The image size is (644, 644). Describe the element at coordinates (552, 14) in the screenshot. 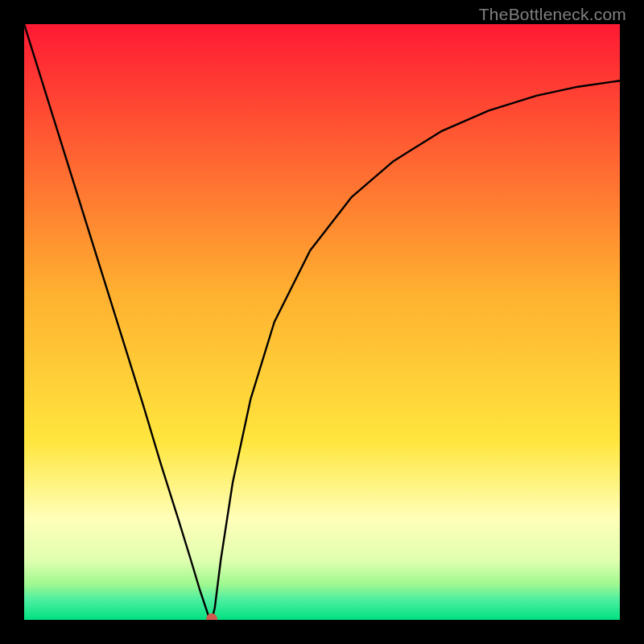

I see `watermark-text: TheBottleneck.com` at that location.